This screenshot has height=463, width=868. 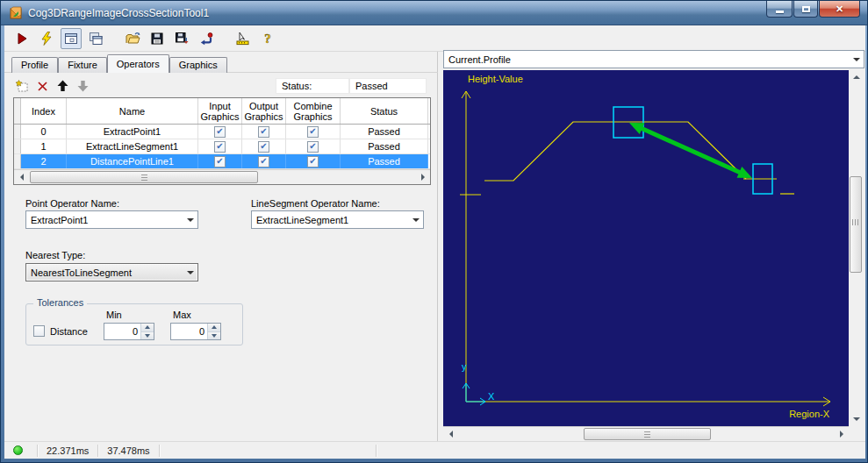 I want to click on max-spin-down-button, so click(x=214, y=337).